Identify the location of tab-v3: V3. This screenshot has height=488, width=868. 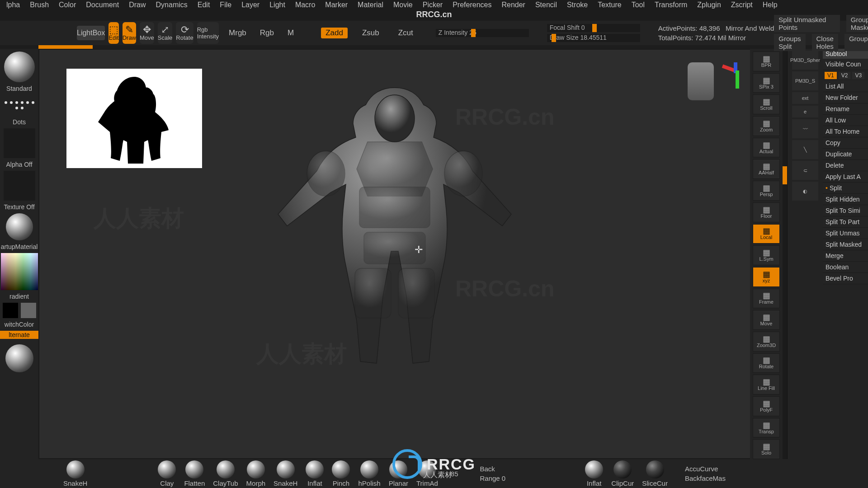
(858, 75).